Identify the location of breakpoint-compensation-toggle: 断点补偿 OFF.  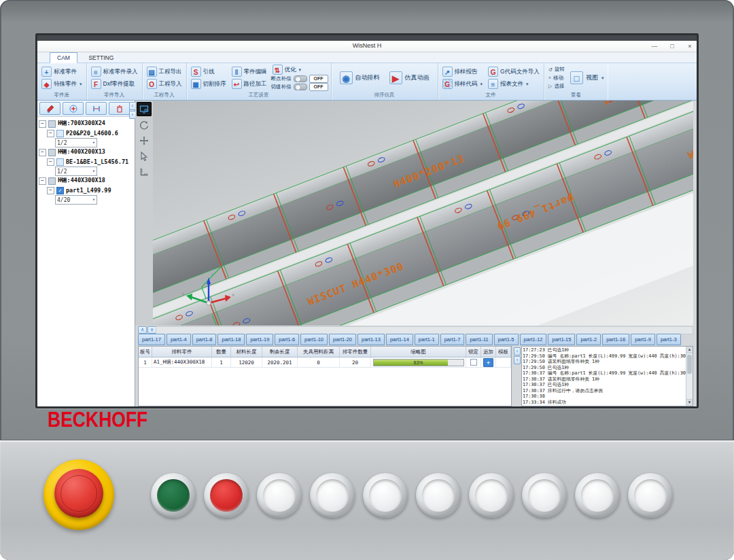
(300, 79).